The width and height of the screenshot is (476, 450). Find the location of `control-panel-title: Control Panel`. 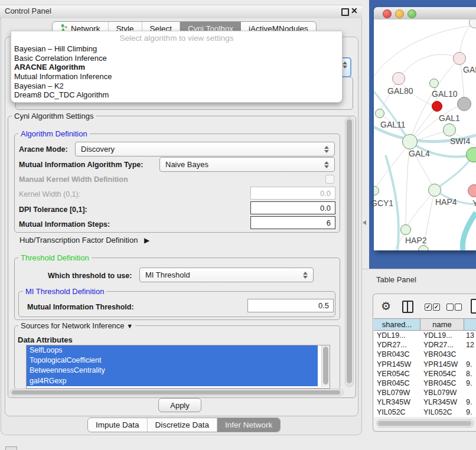

control-panel-title: Control Panel is located at coordinates (28, 11).